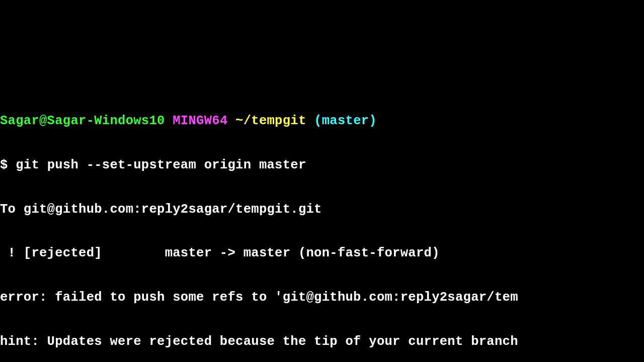 The image size is (644, 362). What do you see at coordinates (161, 165) in the screenshot?
I see `command-text: git push --set-upstream origin master` at bounding box center [161, 165].